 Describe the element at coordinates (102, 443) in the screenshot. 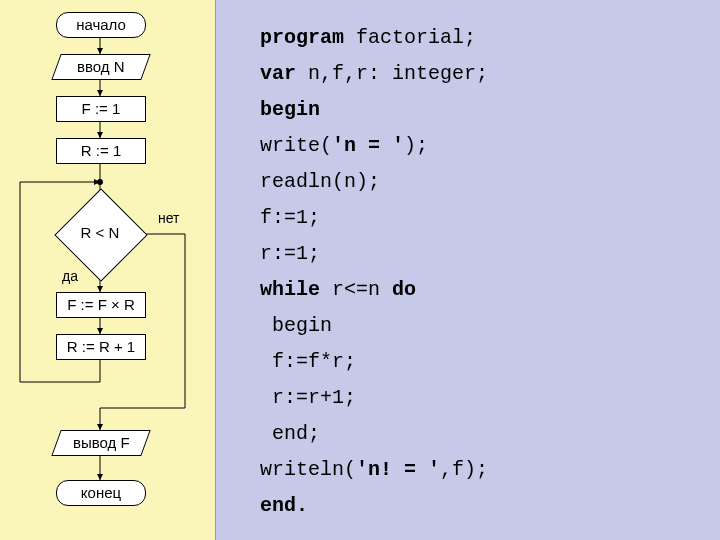

I see `flow-output-label: вывод F` at that location.